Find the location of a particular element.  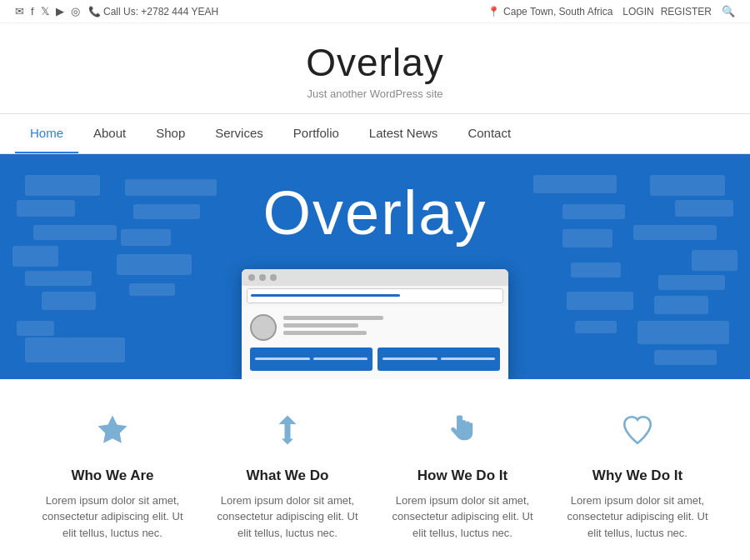

hero-title: Overlay is located at coordinates (375, 213).